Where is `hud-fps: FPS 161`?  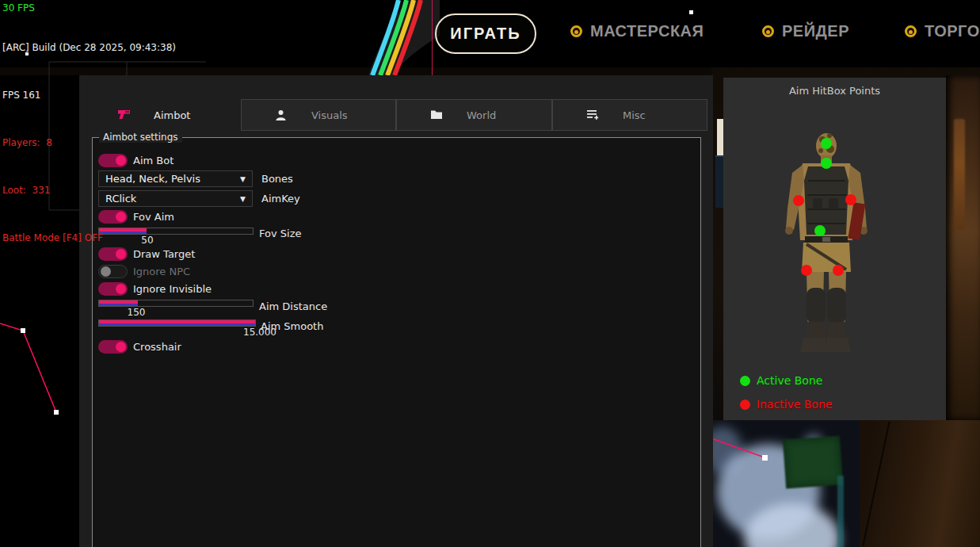
hud-fps: FPS 161 is located at coordinates (89, 95).